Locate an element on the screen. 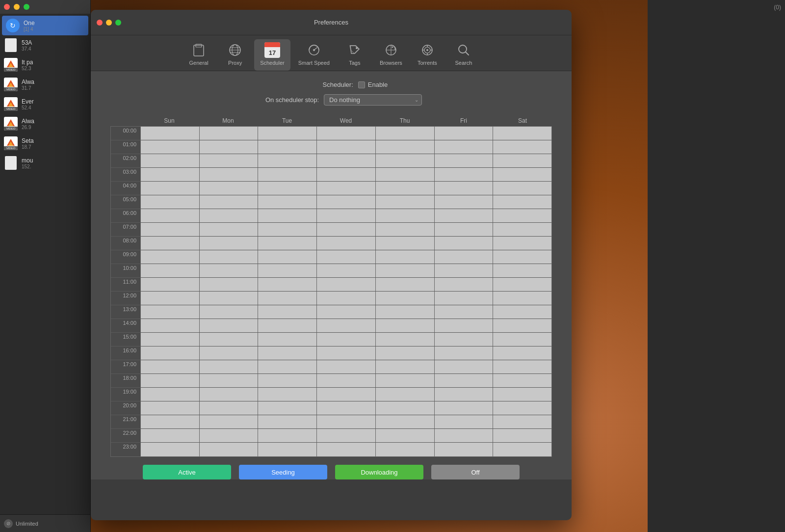  list-item: VIDEO It pa 52.3 is located at coordinates (45, 65).